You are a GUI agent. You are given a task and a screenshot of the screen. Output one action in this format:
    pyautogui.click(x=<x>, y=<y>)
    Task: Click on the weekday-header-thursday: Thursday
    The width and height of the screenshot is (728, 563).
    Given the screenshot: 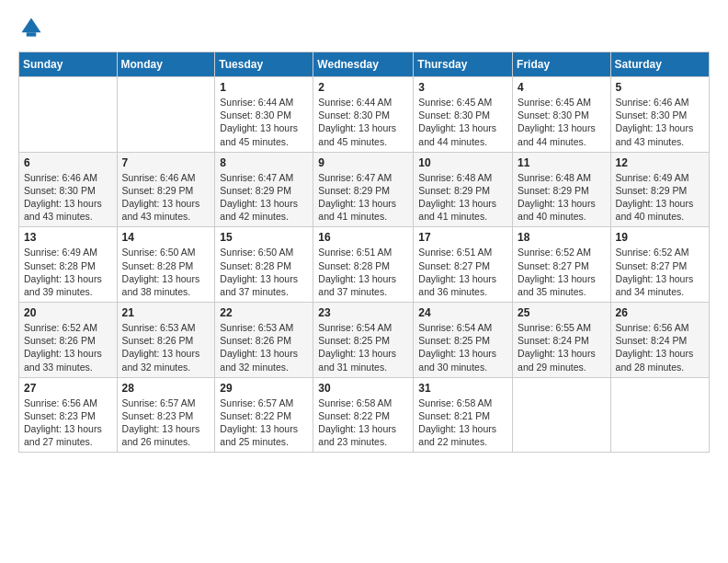 What is the action you would take?
    pyautogui.click(x=463, y=64)
    